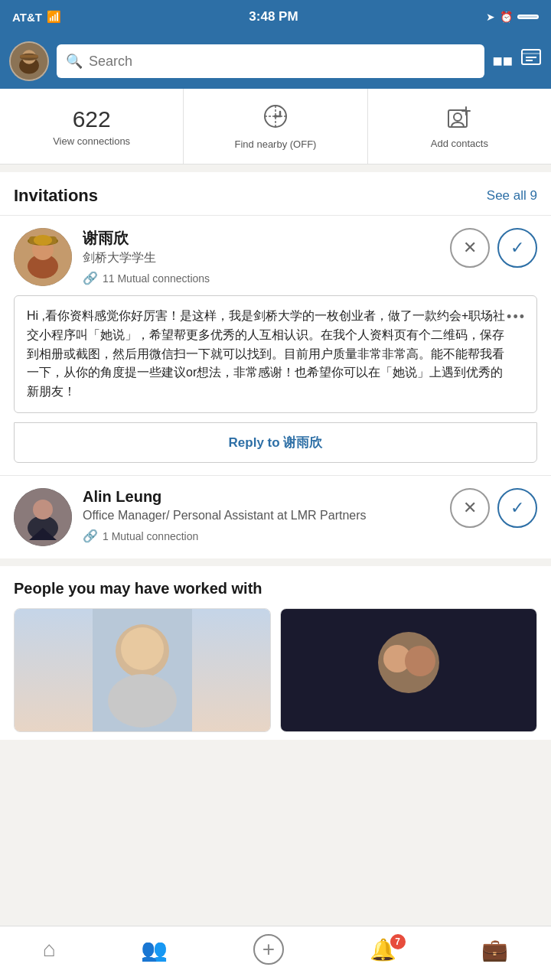 The image size is (551, 980). Describe the element at coordinates (512, 196) in the screenshot. I see `see-all-button: See all 9` at that location.